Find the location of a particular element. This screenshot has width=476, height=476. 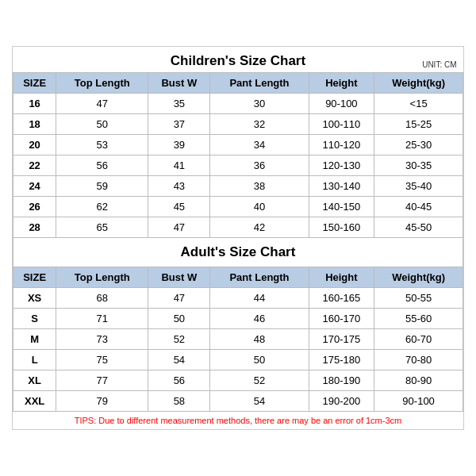

children-col-top-length: Top Length is located at coordinates (102, 83).